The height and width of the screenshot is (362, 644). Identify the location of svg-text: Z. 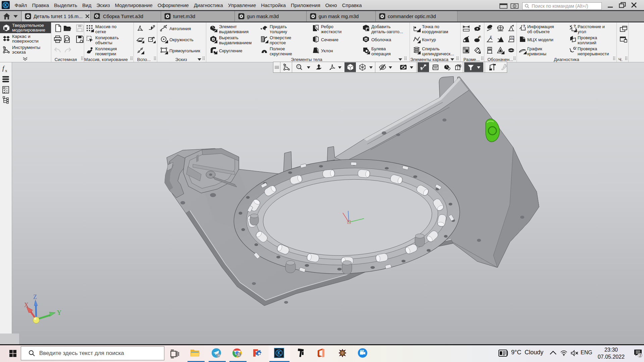
(35, 297).